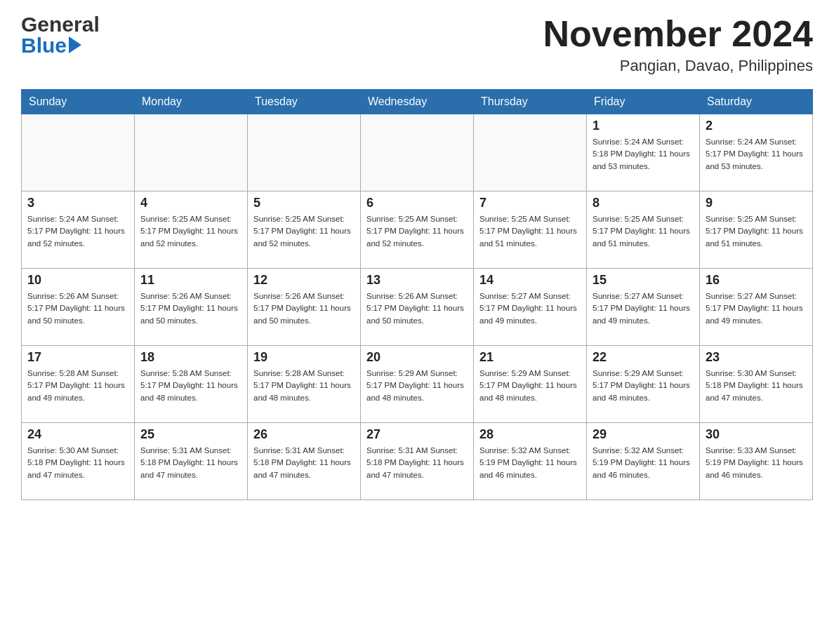  Describe the element at coordinates (643, 462) in the screenshot. I see `calendar-cell: 29Sunrise: 5:32 AM Sunset: 5:19 PM Dayli…` at that location.